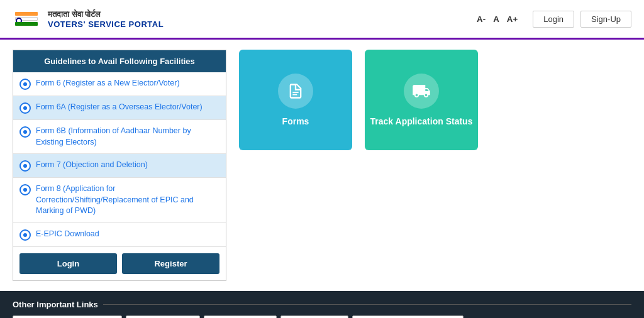  What do you see at coordinates (119, 264) in the screenshot?
I see `panel-buttons: Login Register` at bounding box center [119, 264].